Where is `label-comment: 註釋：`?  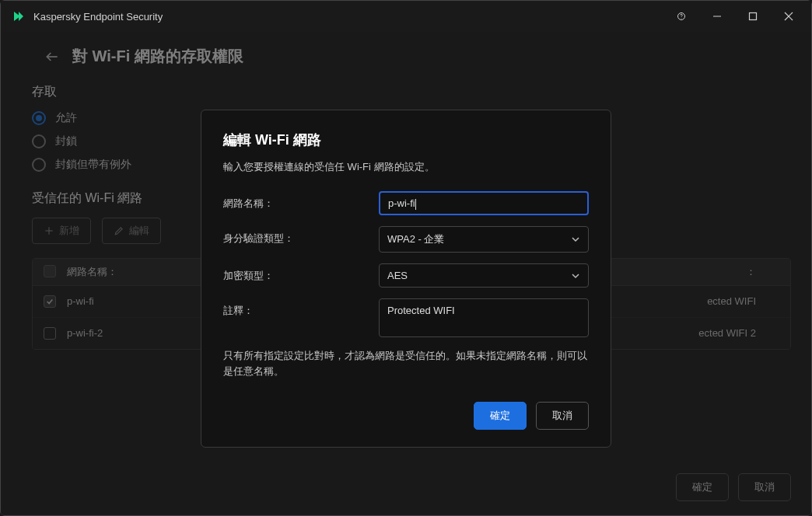
label-comment: 註釋： is located at coordinates (301, 308).